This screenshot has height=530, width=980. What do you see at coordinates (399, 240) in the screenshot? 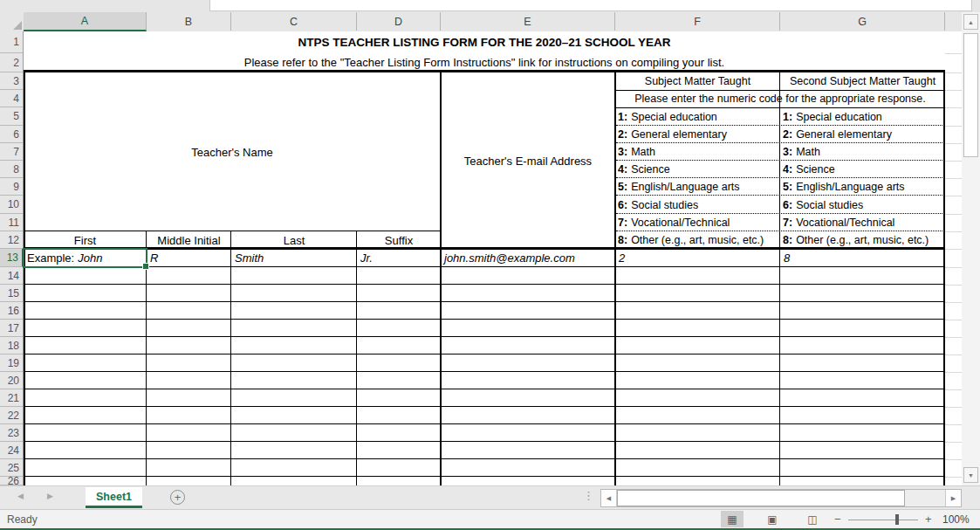
I see `cell-header-suffix: Suffix` at bounding box center [399, 240].